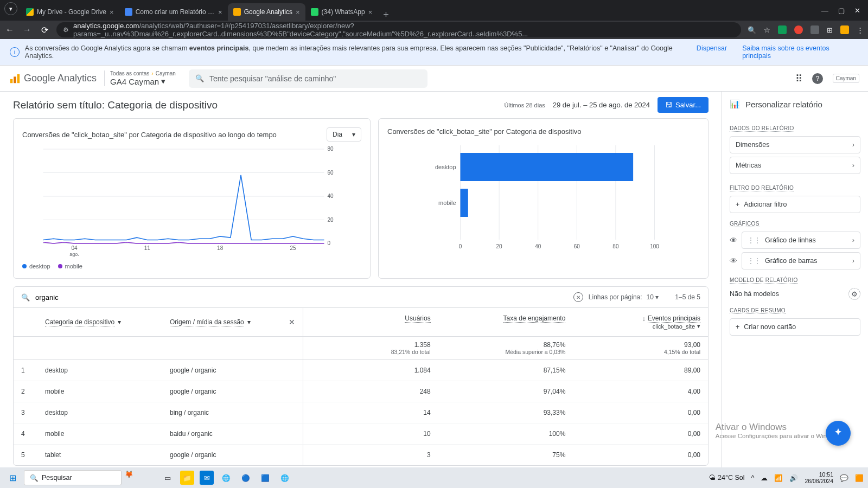 This screenshot has width=868, height=488. Describe the element at coordinates (168, 478) in the screenshot. I see `task-view-button: ▭` at that location.